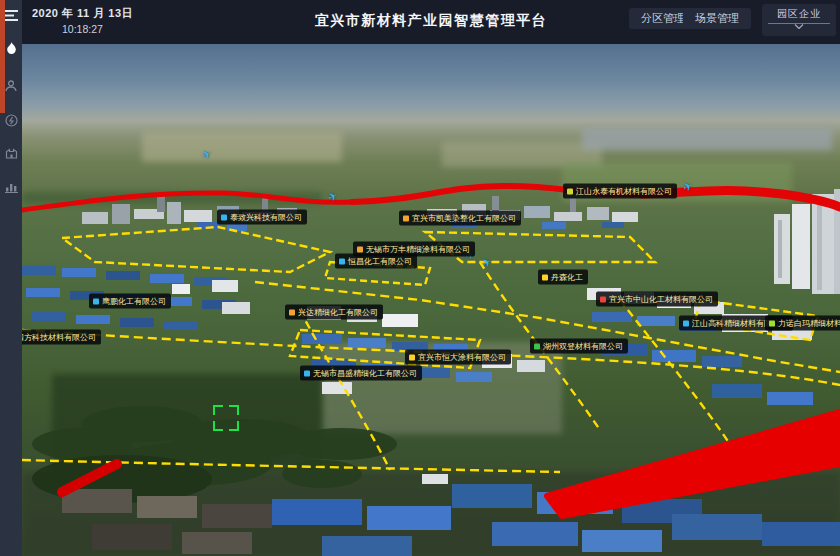 This screenshot has width=840, height=556. Describe the element at coordinates (11, 15) in the screenshot. I see `menu-icon` at that location.